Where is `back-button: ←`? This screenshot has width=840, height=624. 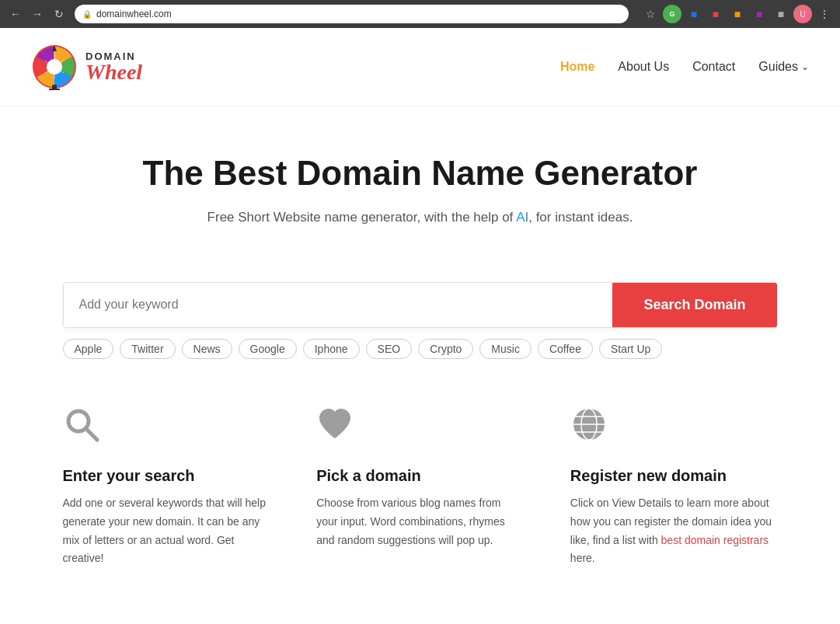 back-button: ← is located at coordinates (16, 14).